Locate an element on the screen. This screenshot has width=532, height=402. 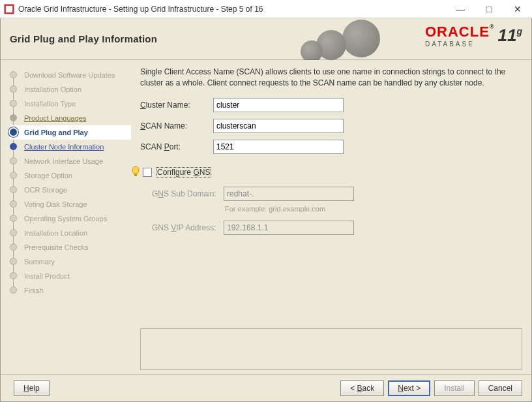
scan-port-label: SCAN Port: is located at coordinates (177, 147).